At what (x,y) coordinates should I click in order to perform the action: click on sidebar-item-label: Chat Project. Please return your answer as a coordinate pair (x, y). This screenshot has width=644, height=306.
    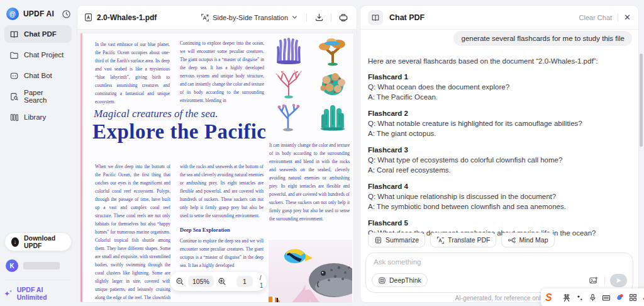
    Looking at the image, I should click on (44, 55).